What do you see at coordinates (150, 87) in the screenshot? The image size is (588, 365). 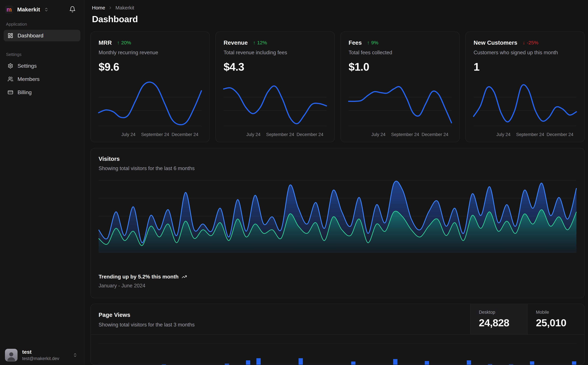 I see `stat-card: MRR ↑ 20% Monthly recurring revenue $9.6…` at bounding box center [150, 87].